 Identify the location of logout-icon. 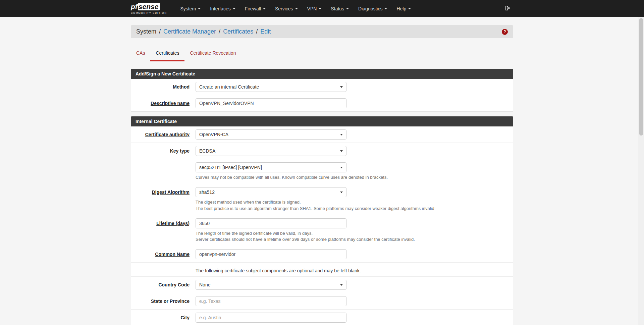
(508, 9).